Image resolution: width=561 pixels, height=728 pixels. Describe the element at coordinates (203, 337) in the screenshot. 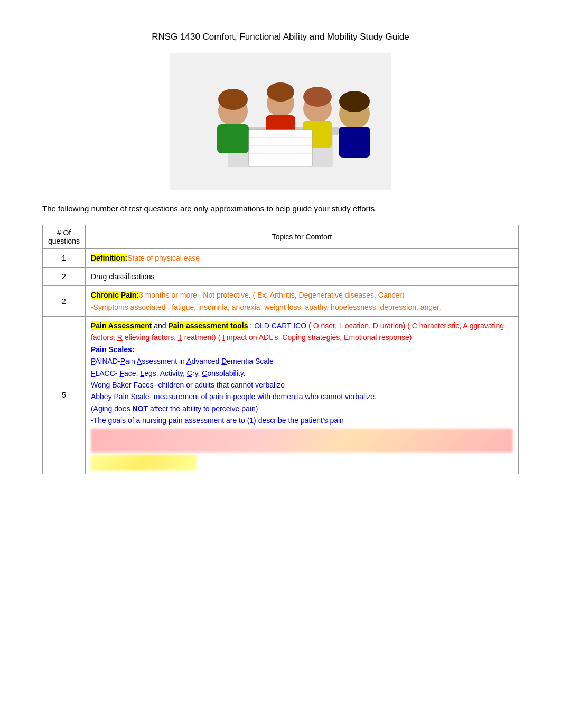

I see `treat-rest: reatment) (` at that location.